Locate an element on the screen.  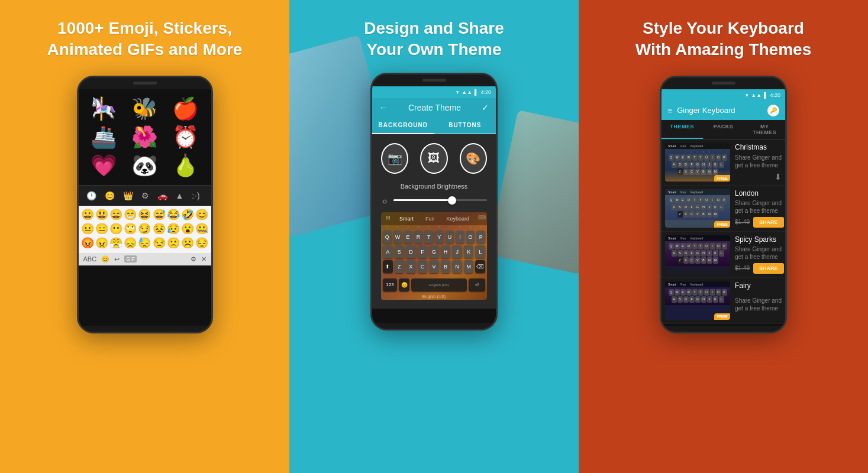
gif-label: GIF is located at coordinates (130, 259).